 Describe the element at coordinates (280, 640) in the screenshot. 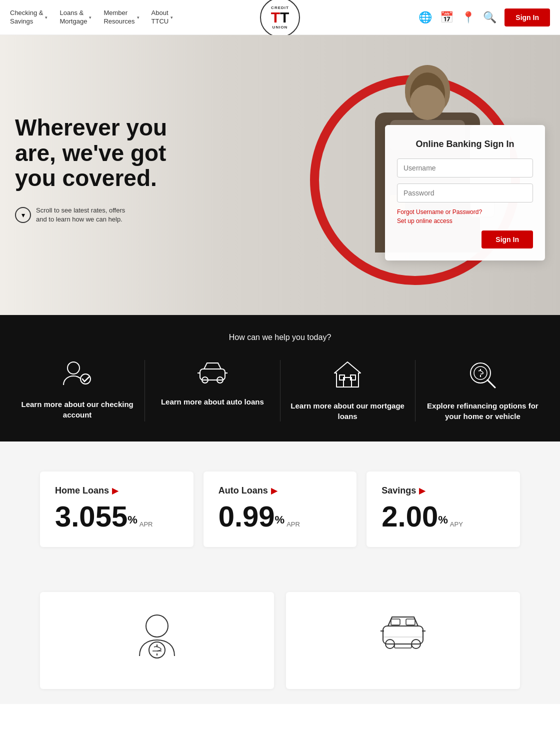

I see `bottom-grid` at that location.